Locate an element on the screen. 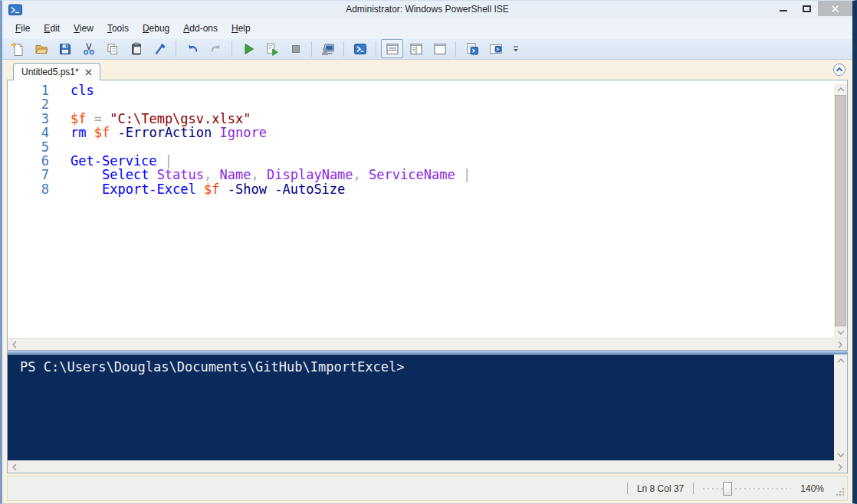  copy-button is located at coordinates (112, 49).